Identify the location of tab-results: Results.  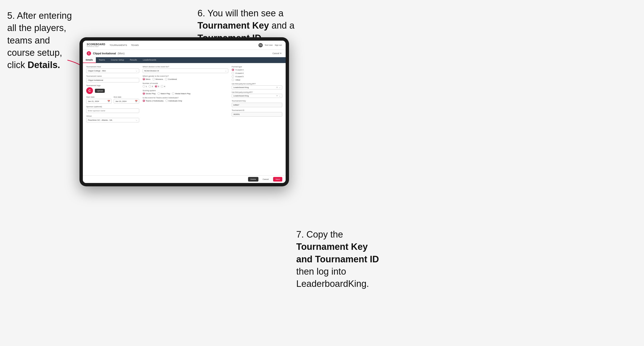
(134, 60).